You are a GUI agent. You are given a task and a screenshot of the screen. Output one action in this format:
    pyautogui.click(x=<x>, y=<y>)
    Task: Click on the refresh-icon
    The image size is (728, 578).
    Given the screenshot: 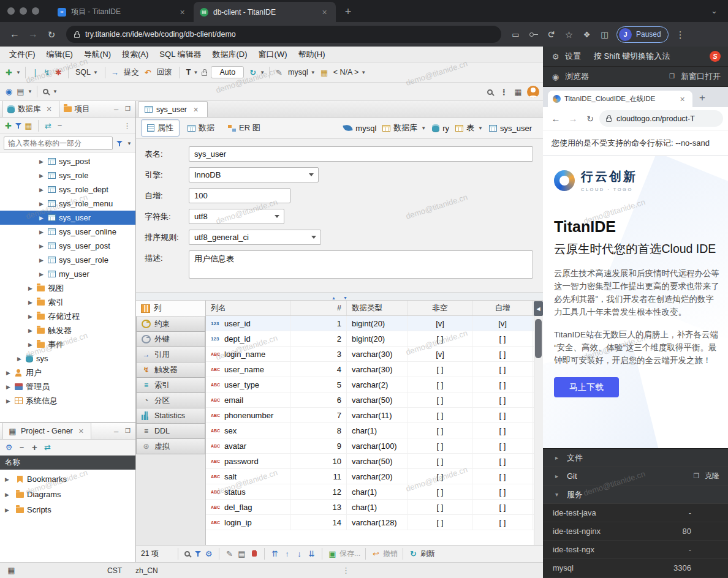 What is the action you would take?
    pyautogui.click(x=413, y=554)
    